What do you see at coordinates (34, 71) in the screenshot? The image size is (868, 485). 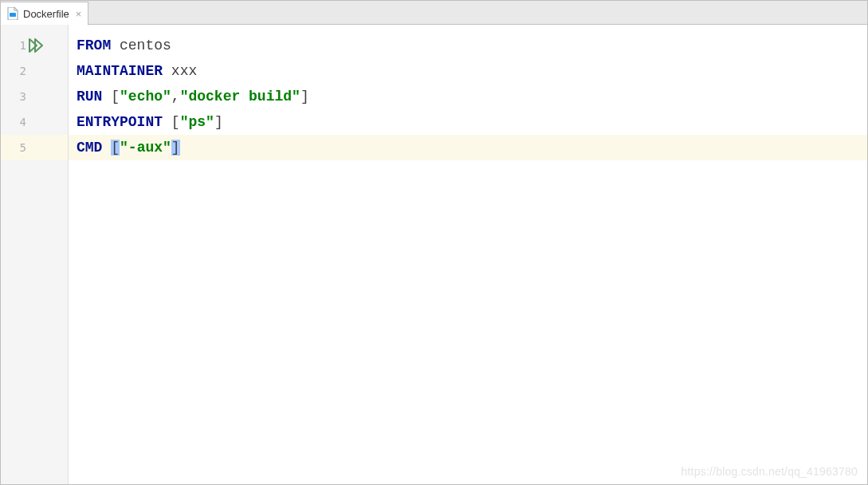 I see `gutter-row: 2` at bounding box center [34, 71].